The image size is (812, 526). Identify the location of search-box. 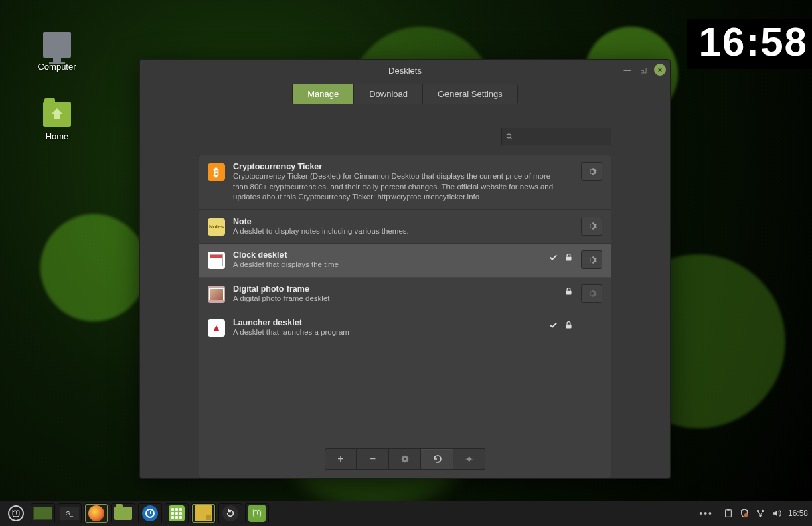
(556, 137).